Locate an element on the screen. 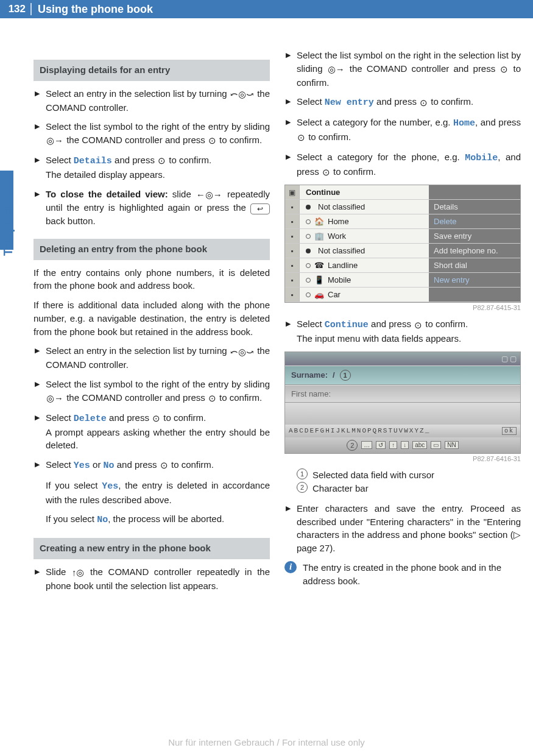 This screenshot has width=533, height=756. section-title-display-details: Displaying details for an entry is located at coordinates (152, 71).